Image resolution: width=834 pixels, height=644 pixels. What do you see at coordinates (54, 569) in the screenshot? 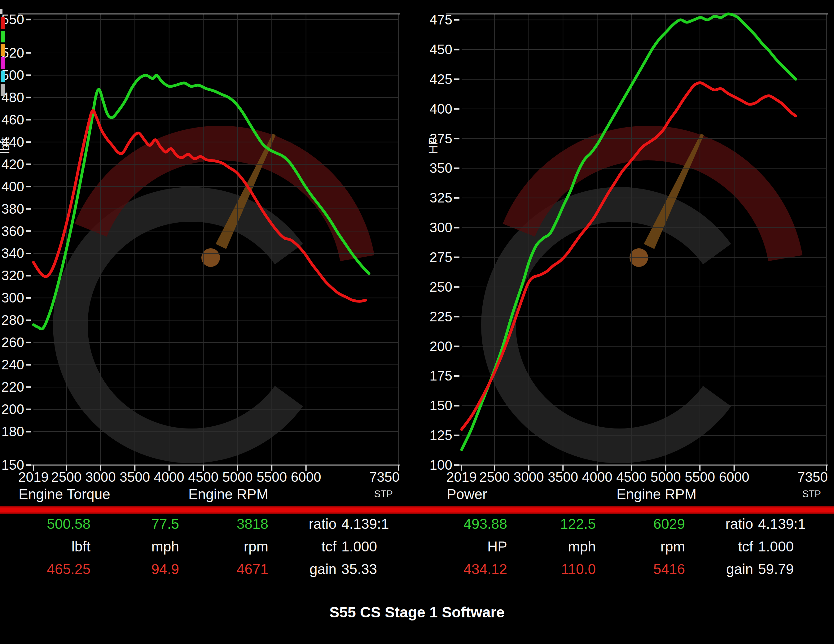
I see `torque-baseline-max: 465.25` at bounding box center [54, 569].